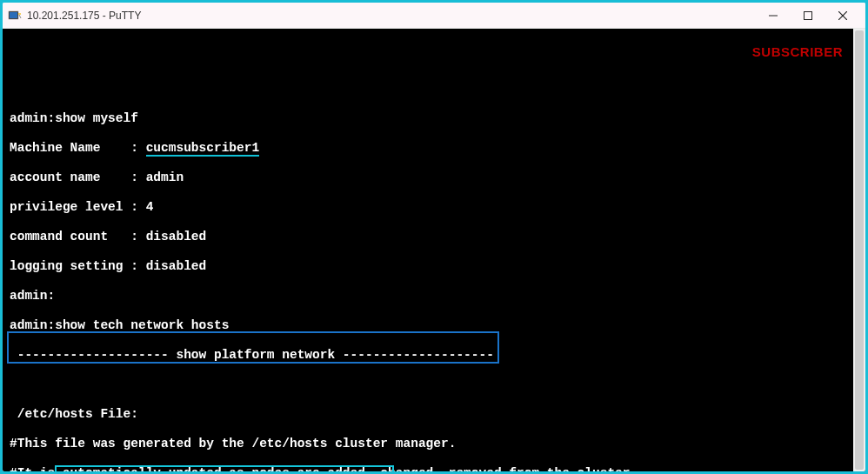  What do you see at coordinates (434, 384) in the screenshot?
I see `terminal-line` at bounding box center [434, 384].